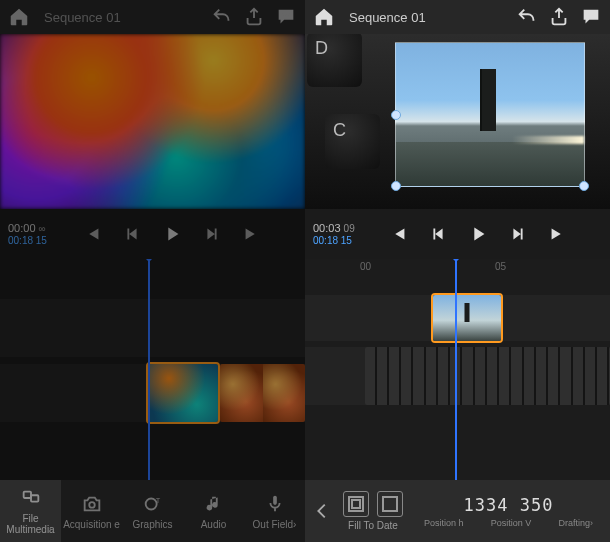 This screenshot has height=542, width=610. What do you see at coordinates (584, 186) in the screenshot?
I see `handle-br` at bounding box center [584, 186].